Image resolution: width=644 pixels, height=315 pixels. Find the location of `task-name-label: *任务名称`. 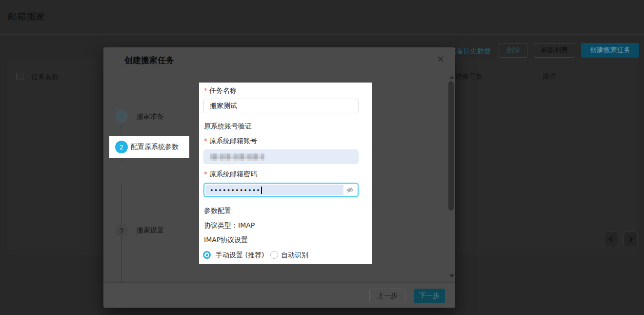

task-name-label: *任务名称 is located at coordinates (221, 91).